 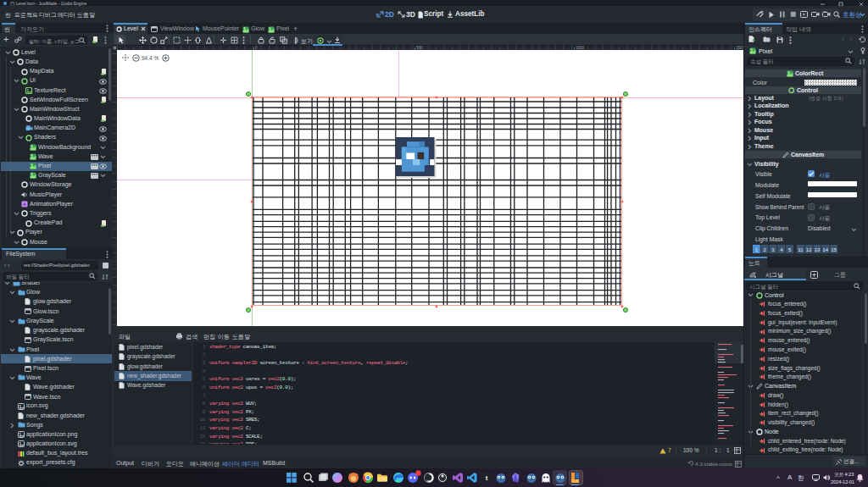 What do you see at coordinates (817, 250) in the screenshot?
I see `svg-text: 13` at bounding box center [817, 250].